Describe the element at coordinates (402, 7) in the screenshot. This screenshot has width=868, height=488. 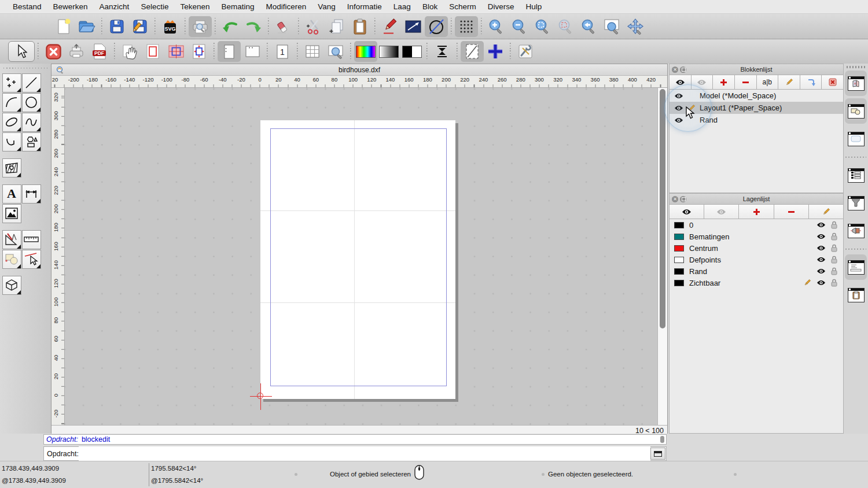
I see `menu-item: Laag` at that location.